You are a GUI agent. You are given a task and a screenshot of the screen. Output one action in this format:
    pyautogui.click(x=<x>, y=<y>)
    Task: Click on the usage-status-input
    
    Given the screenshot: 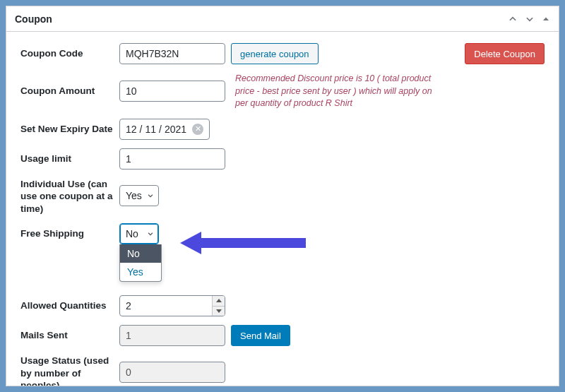 What is the action you would take?
    pyautogui.click(x=172, y=372)
    